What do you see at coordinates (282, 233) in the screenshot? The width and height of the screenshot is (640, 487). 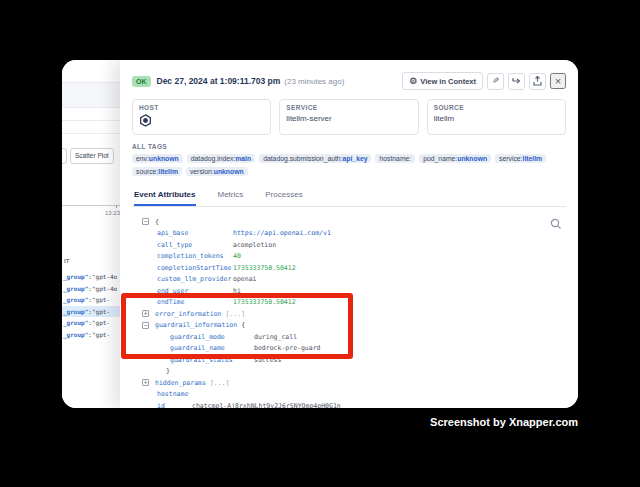 I see `attribute-value: https://api.openai.com/v1` at bounding box center [282, 233].